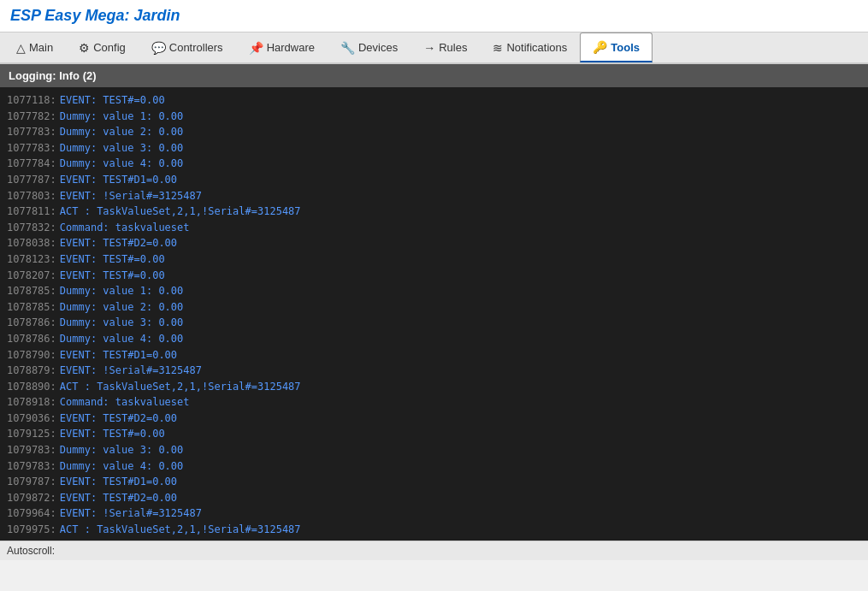  I want to click on main-nav: △Main⚙Config💬Controllers📌Hardware🔧Device…, so click(434, 48).